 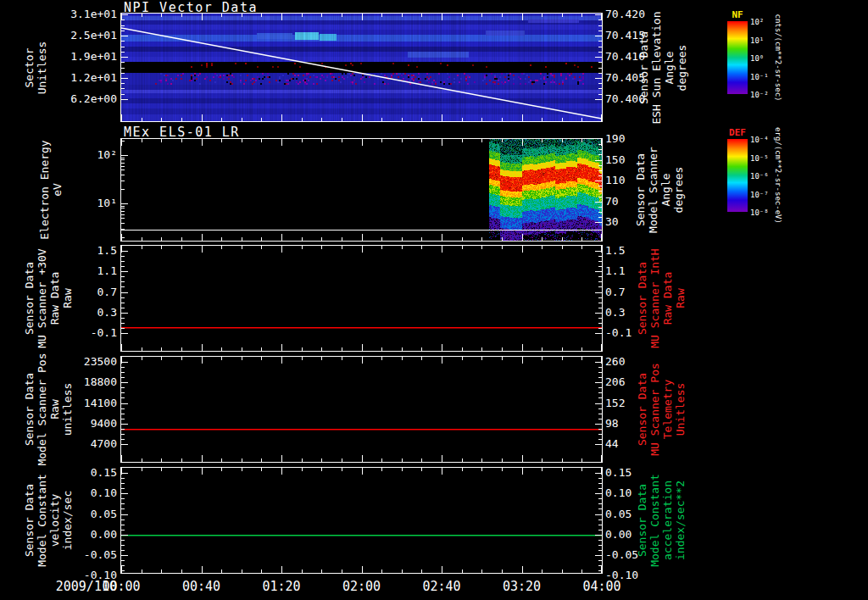 What do you see at coordinates (361, 190) in the screenshot?
I see `panel-els` at bounding box center [361, 190].